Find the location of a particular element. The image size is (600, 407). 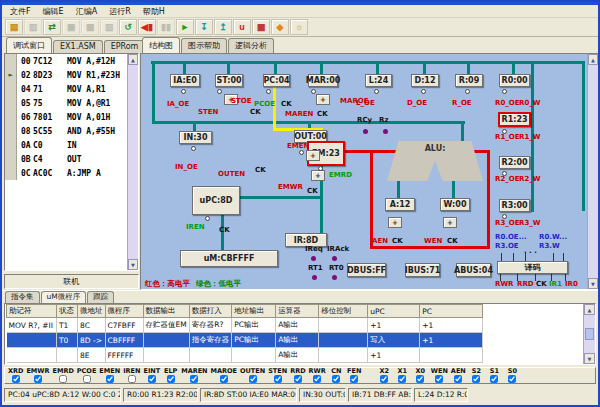

table-header-cell: 移位控制 is located at coordinates (344, 312).